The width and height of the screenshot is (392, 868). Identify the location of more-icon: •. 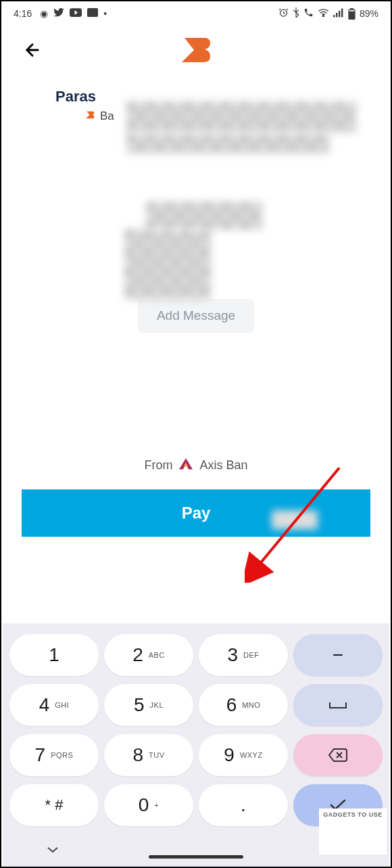
(105, 14).